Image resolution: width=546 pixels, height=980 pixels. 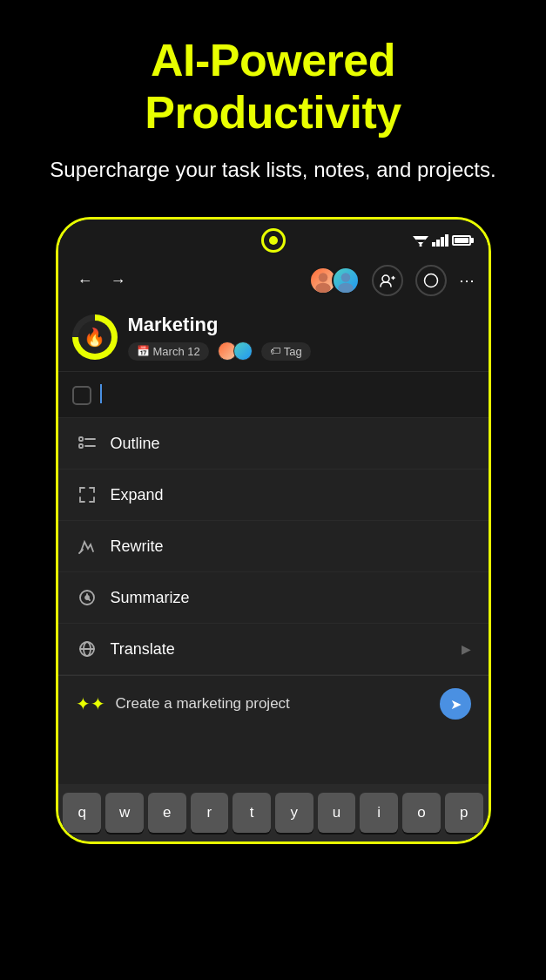 I want to click on hero-title: AI-Powered Productivity, so click(x=273, y=87).